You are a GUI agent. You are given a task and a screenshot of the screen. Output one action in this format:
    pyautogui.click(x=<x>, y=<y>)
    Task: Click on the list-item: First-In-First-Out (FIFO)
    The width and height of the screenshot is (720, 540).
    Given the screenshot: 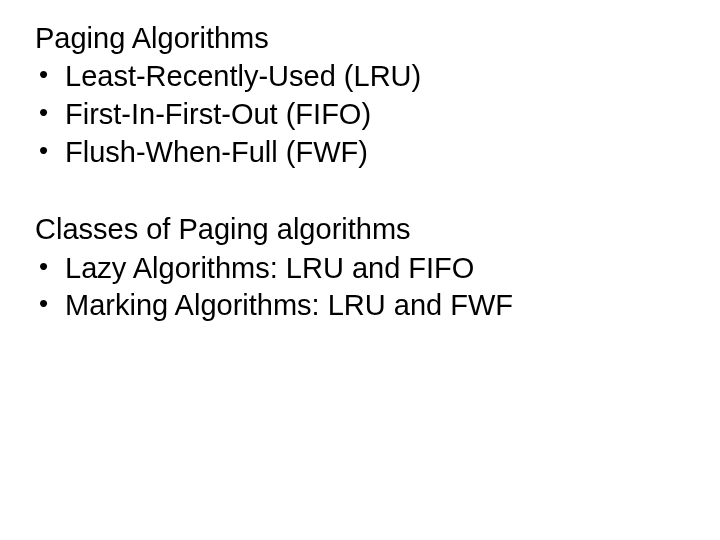 What is the action you would take?
    pyautogui.click(x=362, y=115)
    